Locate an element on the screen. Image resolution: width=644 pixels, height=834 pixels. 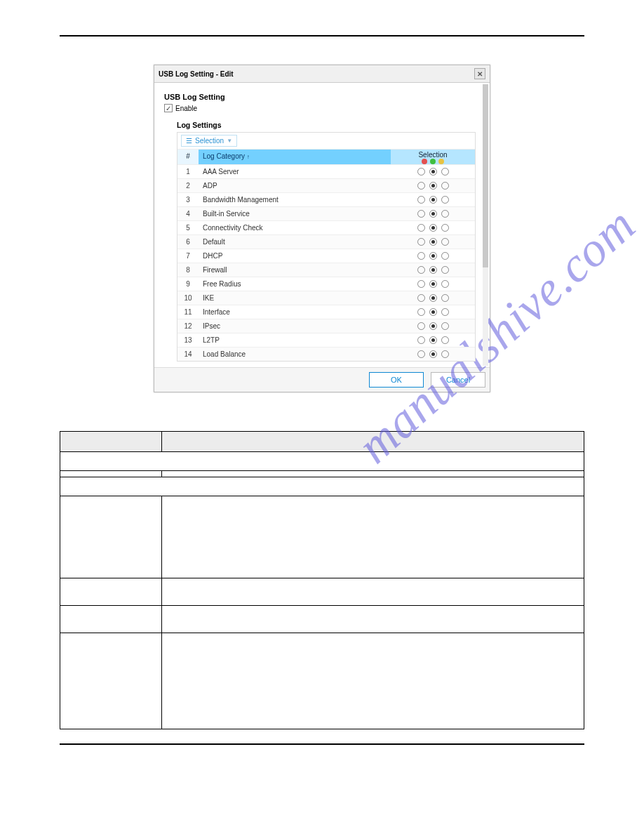
grid-body: 1AAA Server2ADP3Bandwidth Management4Bui… is located at coordinates (326, 263).